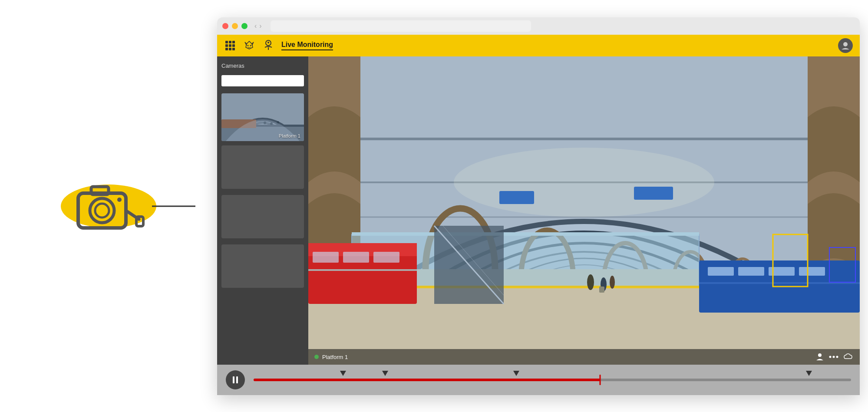  Describe the element at coordinates (263, 81) in the screenshot. I see `camera-search-input` at that location.